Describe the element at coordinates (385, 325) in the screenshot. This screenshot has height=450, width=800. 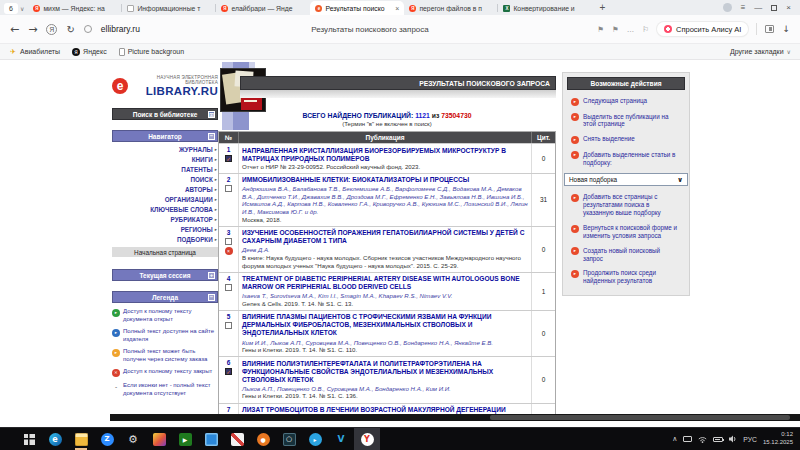
I see `publication-title-link: ВЛИЯНИЕ ПЛАЗМЫ ПАЦИЕНТОВ С ТРОФИЧЕСКИМИ …` at that location.